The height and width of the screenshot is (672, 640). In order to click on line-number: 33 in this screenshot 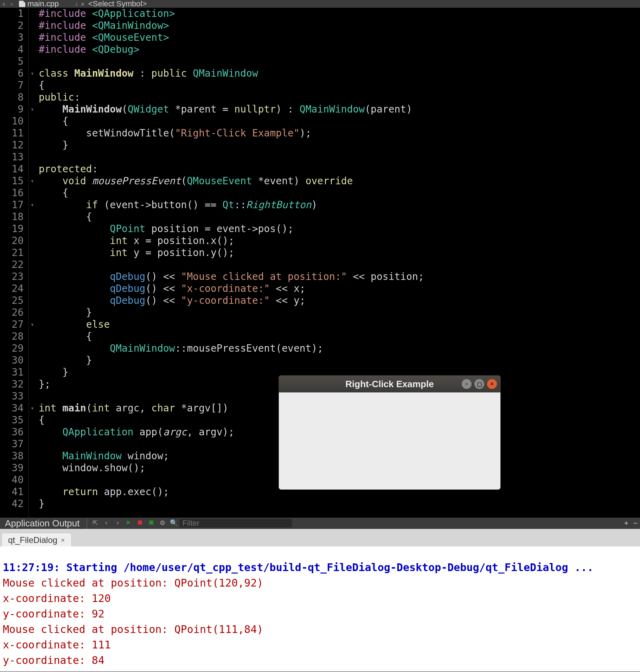, I will do `click(12, 396)`.